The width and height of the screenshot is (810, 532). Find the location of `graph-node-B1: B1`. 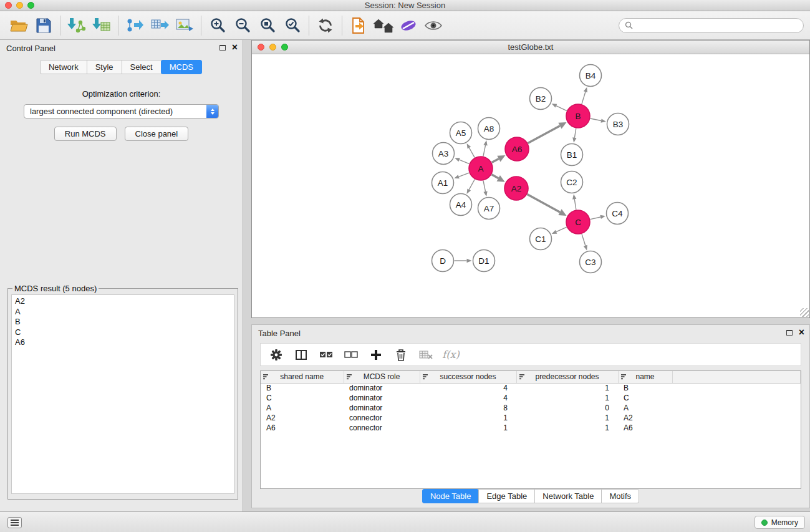

graph-node-B1: B1 is located at coordinates (572, 155).